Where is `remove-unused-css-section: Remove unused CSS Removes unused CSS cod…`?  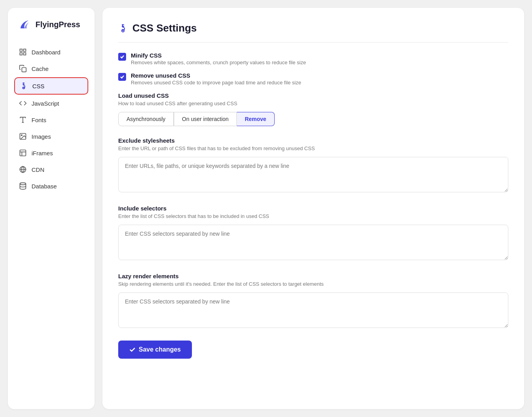 remove-unused-css-section: Remove unused CSS Removes unused CSS cod… is located at coordinates (313, 79).